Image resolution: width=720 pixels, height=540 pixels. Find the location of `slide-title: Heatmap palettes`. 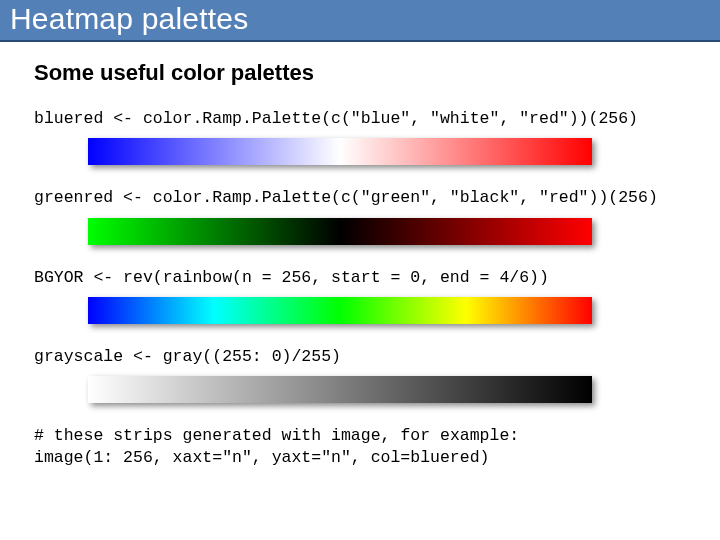

slide-title: Heatmap palettes is located at coordinates (360, 19).